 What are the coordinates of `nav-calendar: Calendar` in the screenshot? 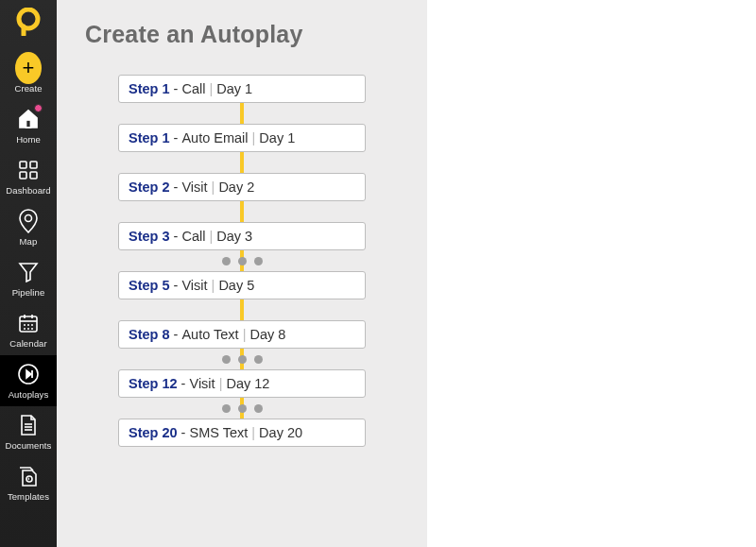 It's located at (28, 330).